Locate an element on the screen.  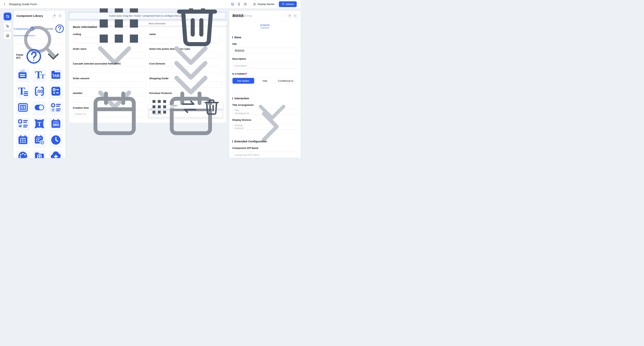
collapse-fields-icon is located at coordinates (54, 56).